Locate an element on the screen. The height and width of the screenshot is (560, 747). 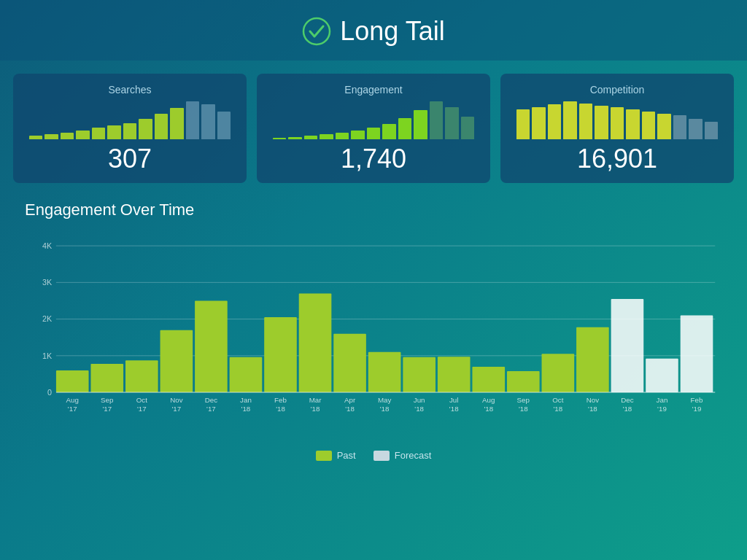
svg-text: 3K is located at coordinates (47, 282).